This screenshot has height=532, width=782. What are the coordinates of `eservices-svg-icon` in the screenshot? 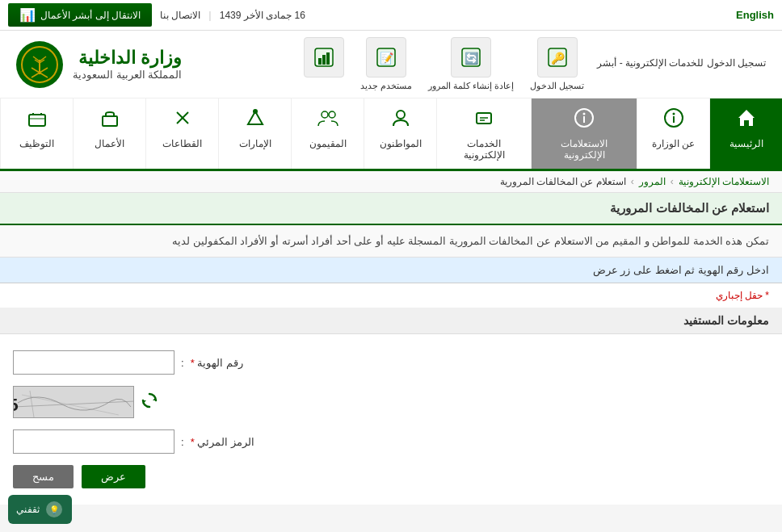 It's located at (484, 118).